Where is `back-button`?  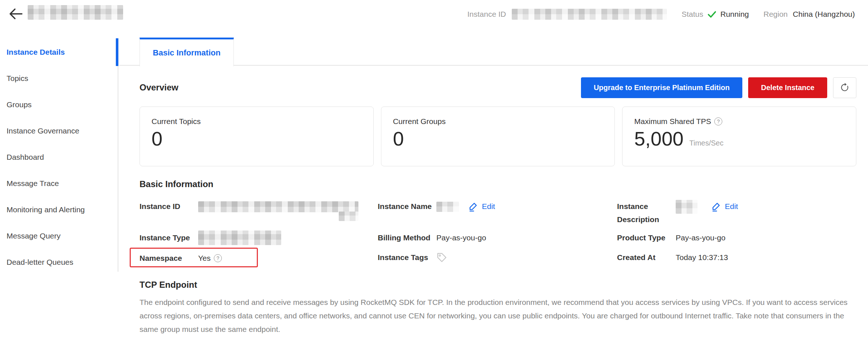 back-button is located at coordinates (15, 14).